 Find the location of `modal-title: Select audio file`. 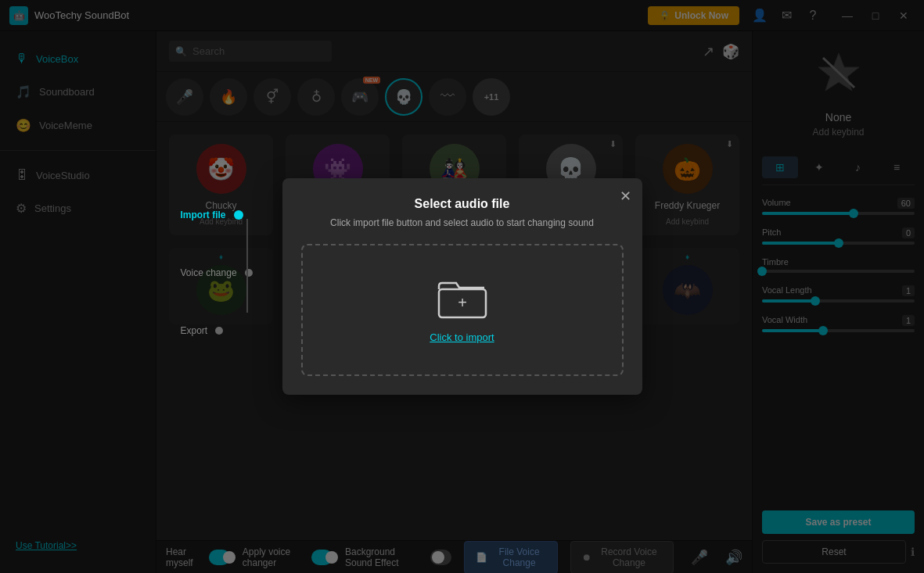

modal-title: Select audio file is located at coordinates (462, 204).